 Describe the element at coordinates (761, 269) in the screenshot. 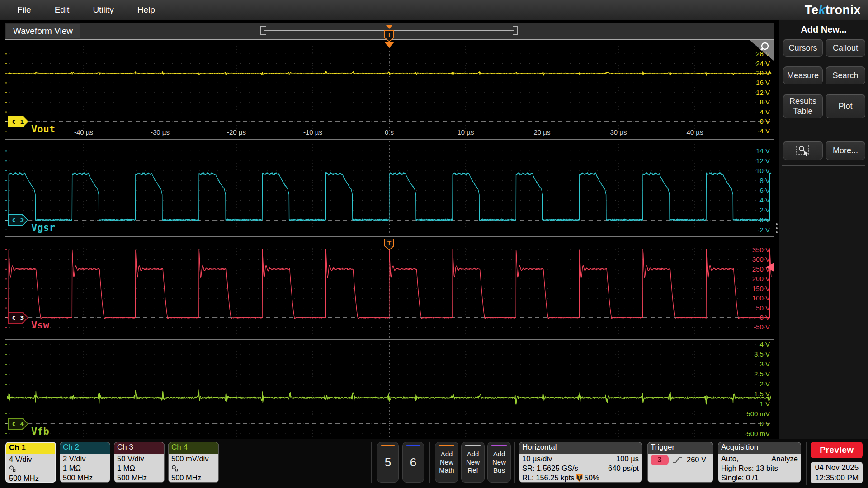

I see `scale-label: 250 V` at that location.